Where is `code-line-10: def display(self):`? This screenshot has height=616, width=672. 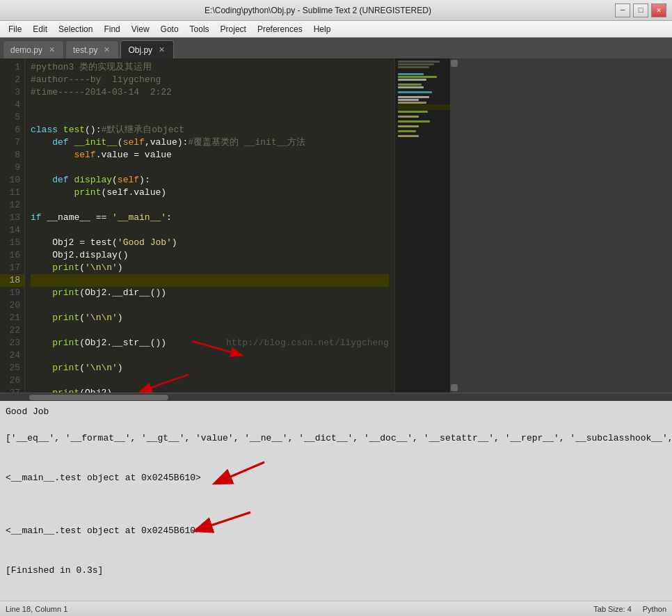 code-line-10: def display(self): is located at coordinates (210, 180).